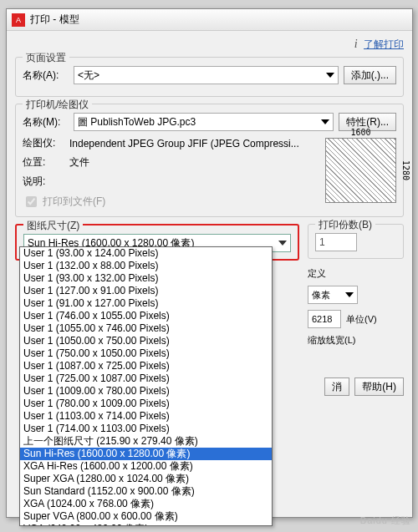 This screenshot has width=418, height=532. What do you see at coordinates (145, 479) in the screenshot?
I see `paper-size-option: Super XGA (1280.00 x 1024.00 像素)` at bounding box center [145, 479].